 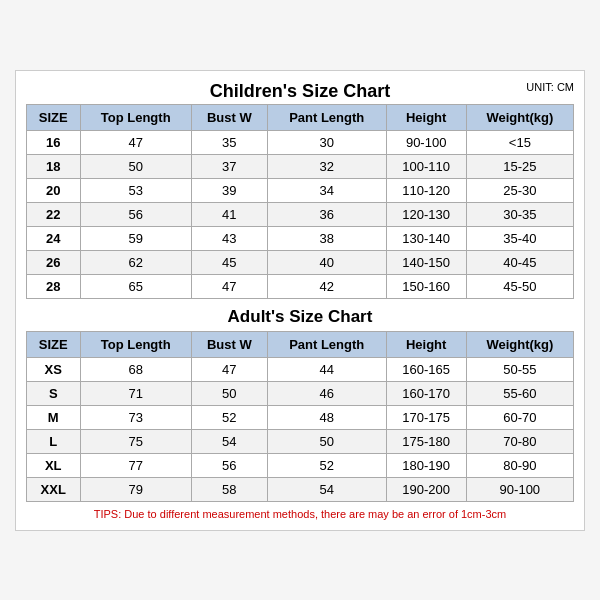 What do you see at coordinates (426, 286) in the screenshot?
I see `data-cell: 150-160` at bounding box center [426, 286].